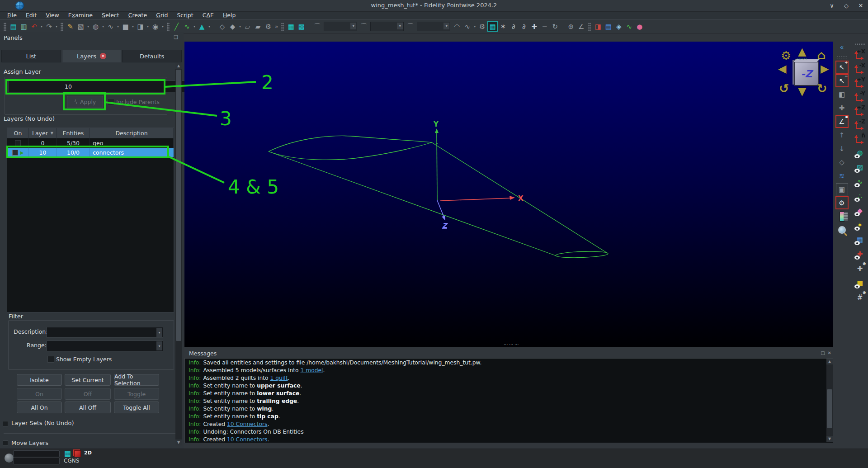 The height and width of the screenshot is (468, 868). Describe the element at coordinates (410, 26) in the screenshot. I see `distribute-connector-icon: ⌒` at that location.